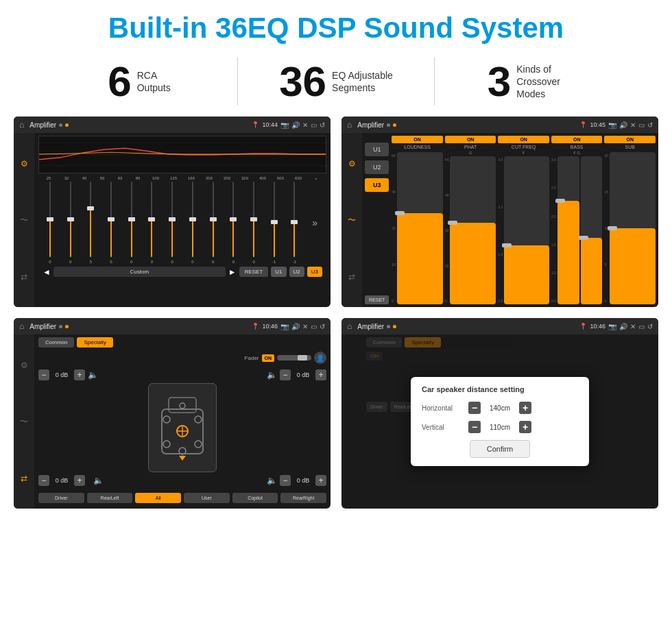 This screenshot has width=672, height=634. I want to click on ch-loudness-on: ON, so click(417, 140).